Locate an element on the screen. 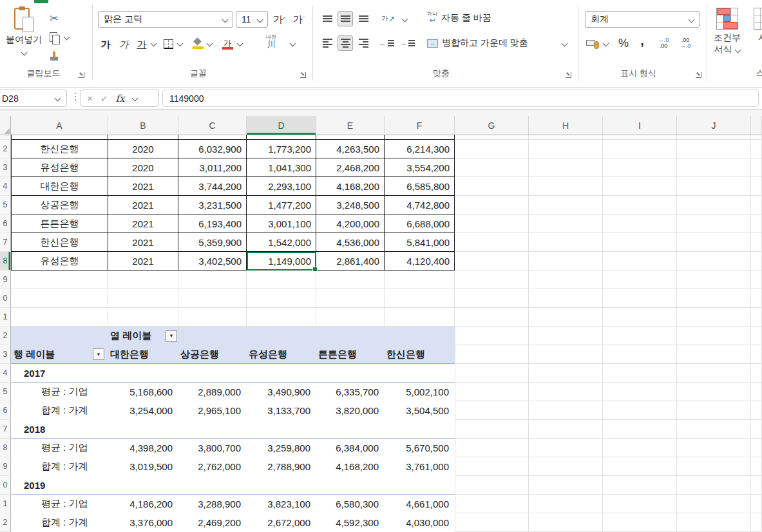 The width and height of the screenshot is (762, 532). cell-F31 is located at coordinates (420, 317).